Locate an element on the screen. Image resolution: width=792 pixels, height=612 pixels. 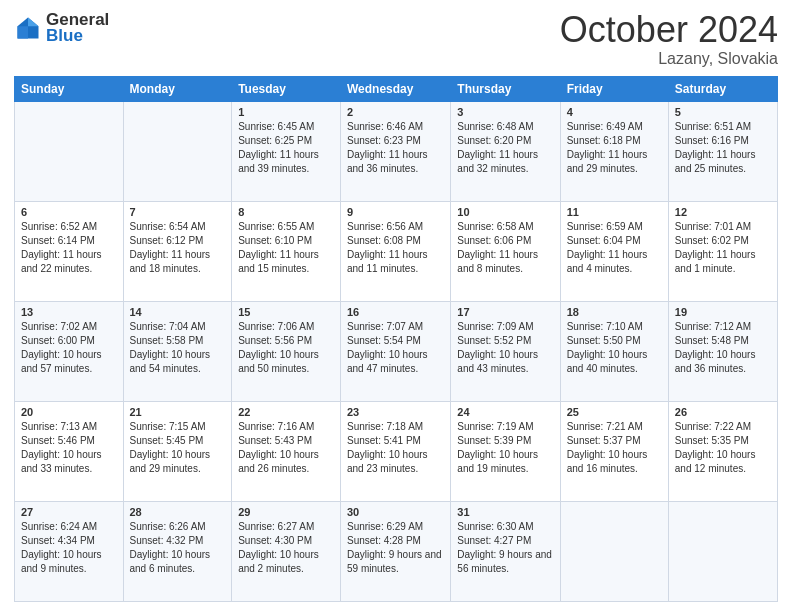
sunset-text: Sunset: 5:48 PM is located at coordinates (723, 341).